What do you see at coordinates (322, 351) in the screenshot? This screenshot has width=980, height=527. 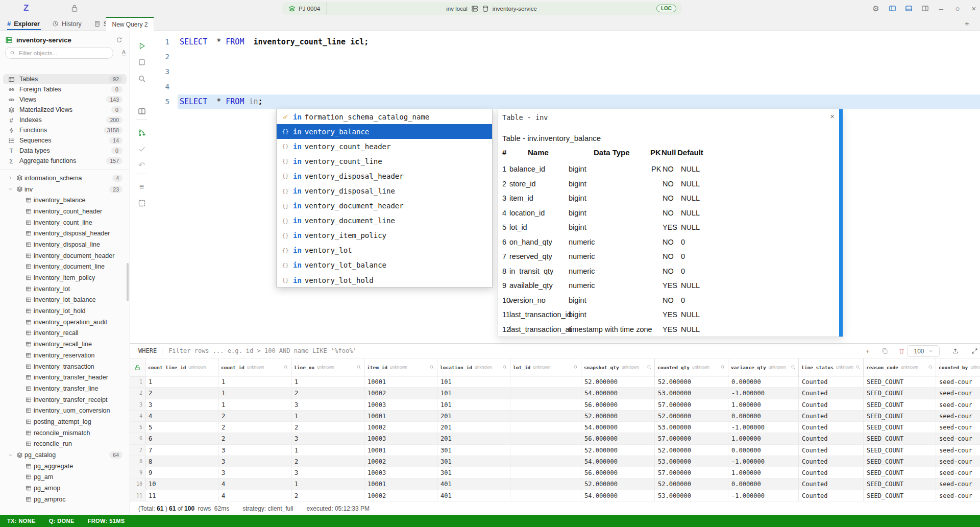 I see `row-filter-input` at bounding box center [322, 351].